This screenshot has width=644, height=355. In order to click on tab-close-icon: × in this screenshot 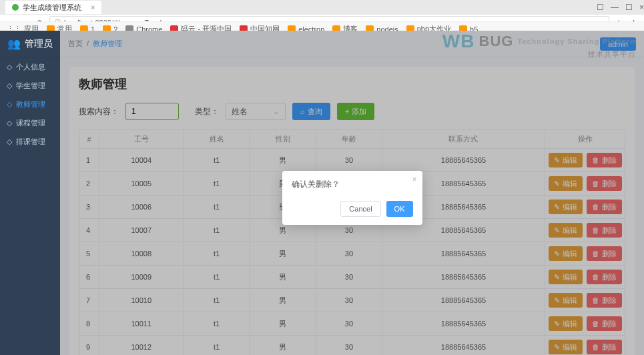, I will do `click(93, 7)`.